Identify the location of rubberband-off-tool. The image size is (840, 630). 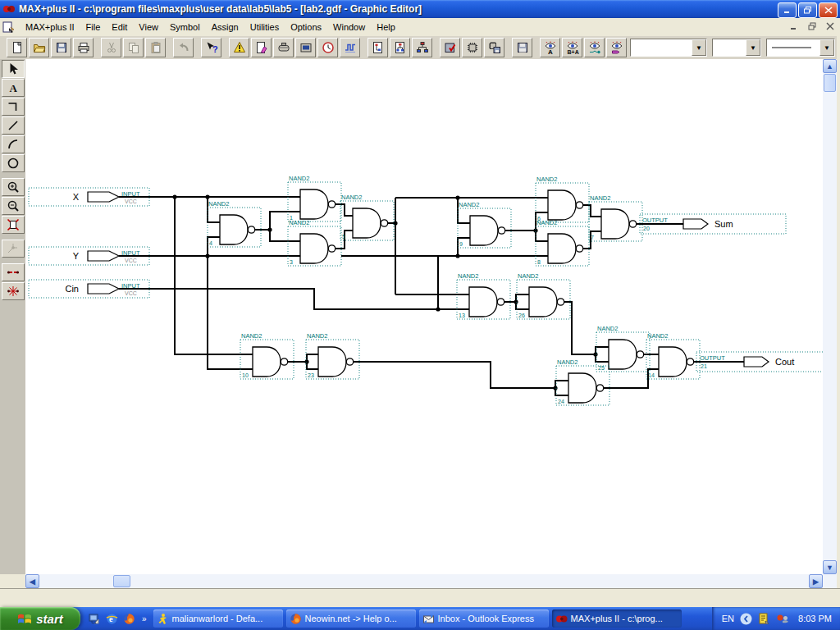
(13, 291).